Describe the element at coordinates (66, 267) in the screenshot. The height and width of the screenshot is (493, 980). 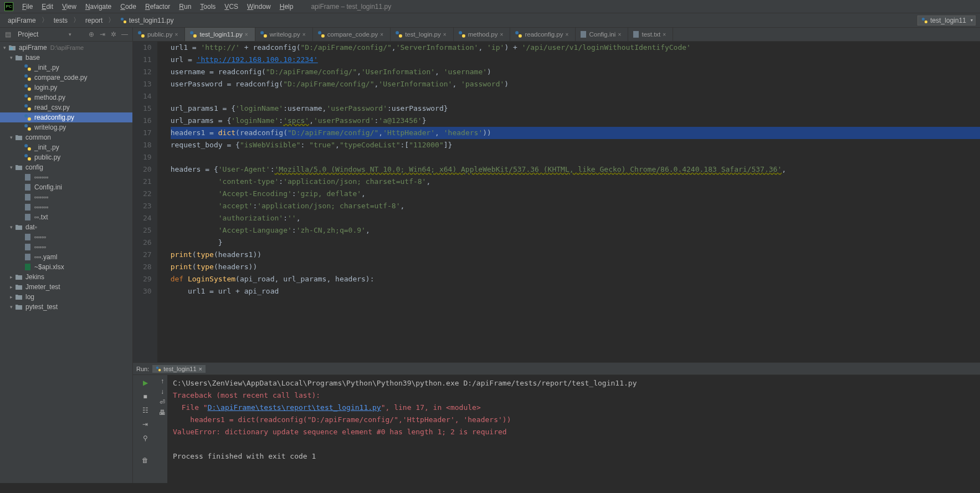
I see `tree-item: ~$api.xlsx` at that location.